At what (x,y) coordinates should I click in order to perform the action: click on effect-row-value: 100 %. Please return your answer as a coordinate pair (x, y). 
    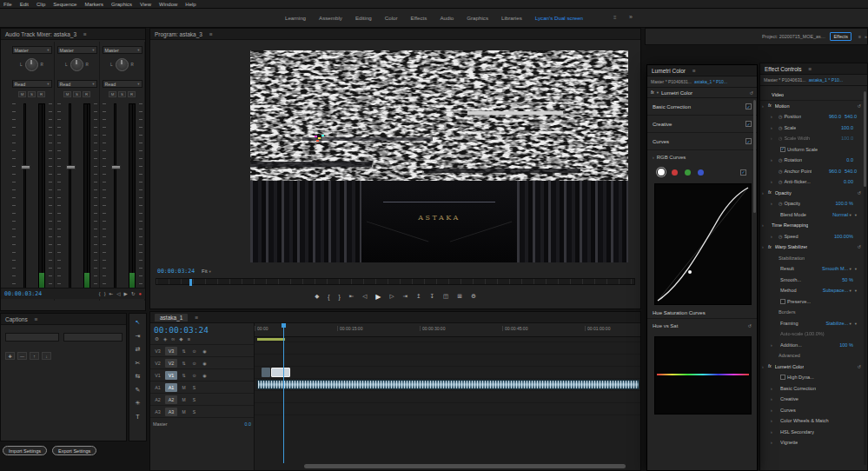
    Looking at the image, I should click on (846, 345).